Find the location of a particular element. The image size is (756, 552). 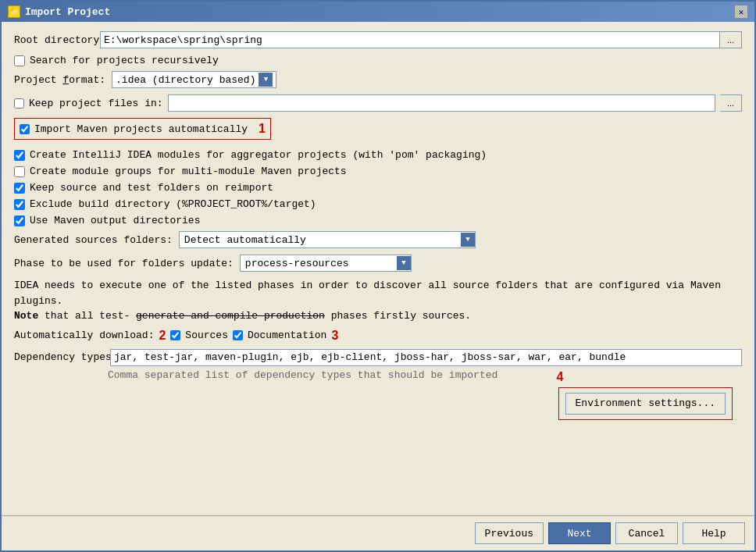

window-title: Import Project is located at coordinates (67, 12).